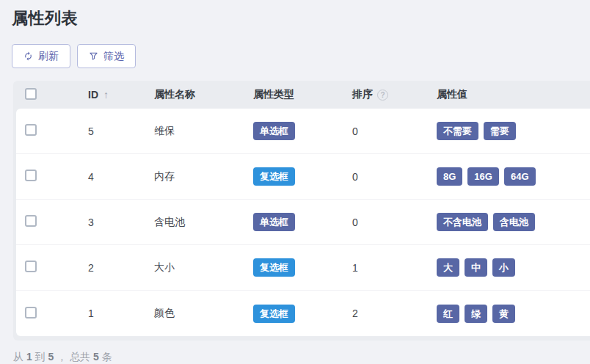 This screenshot has height=364, width=590. Describe the element at coordinates (112, 222) in the screenshot. I see `id-cell: 3` at that location.